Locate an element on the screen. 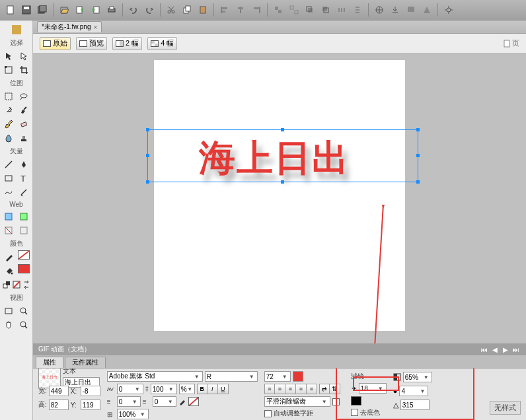 The width and height of the screenshot is (526, 420). view-2up-button: 2 幅 is located at coordinates (127, 44).